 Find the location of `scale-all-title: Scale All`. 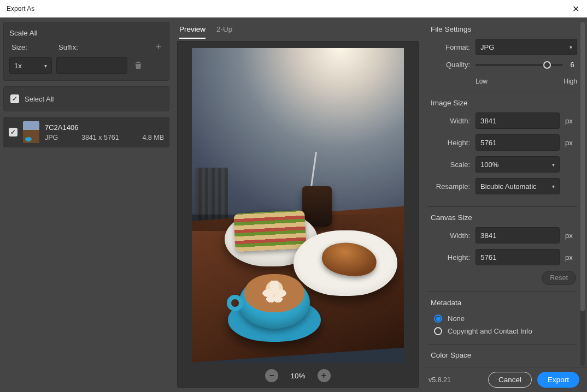

scale-all-title: Scale All is located at coordinates (86, 33).